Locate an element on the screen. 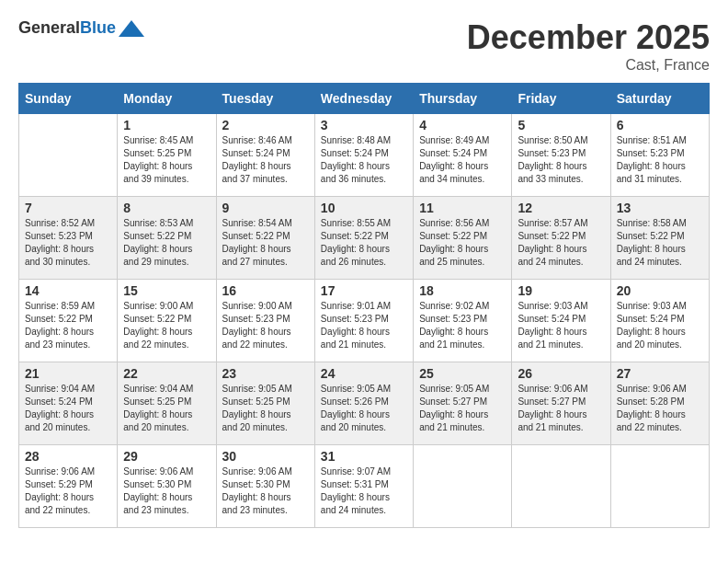 The height and width of the screenshot is (563, 728). weekday-header-tuesday: Tuesday is located at coordinates (265, 99).